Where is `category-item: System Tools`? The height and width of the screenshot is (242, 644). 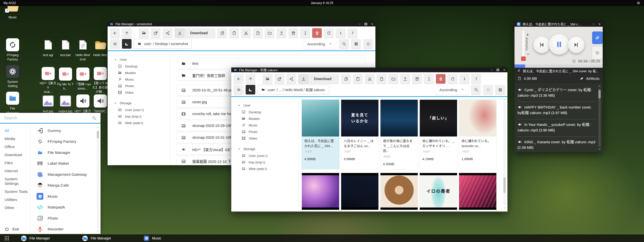 category-item: System Tools is located at coordinates (15, 192).